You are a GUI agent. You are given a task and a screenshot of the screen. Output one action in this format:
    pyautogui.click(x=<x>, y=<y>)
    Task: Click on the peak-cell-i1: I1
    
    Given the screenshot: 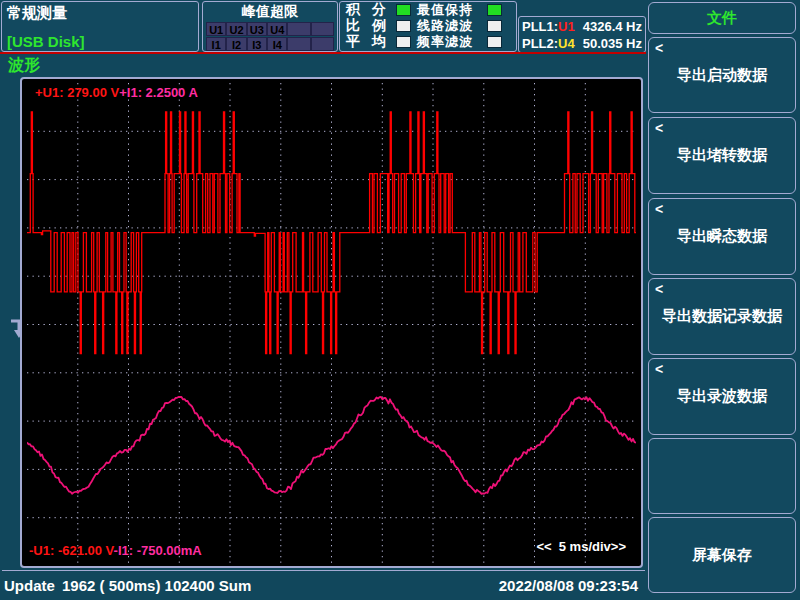 What is the action you would take?
    pyautogui.click(x=216, y=44)
    